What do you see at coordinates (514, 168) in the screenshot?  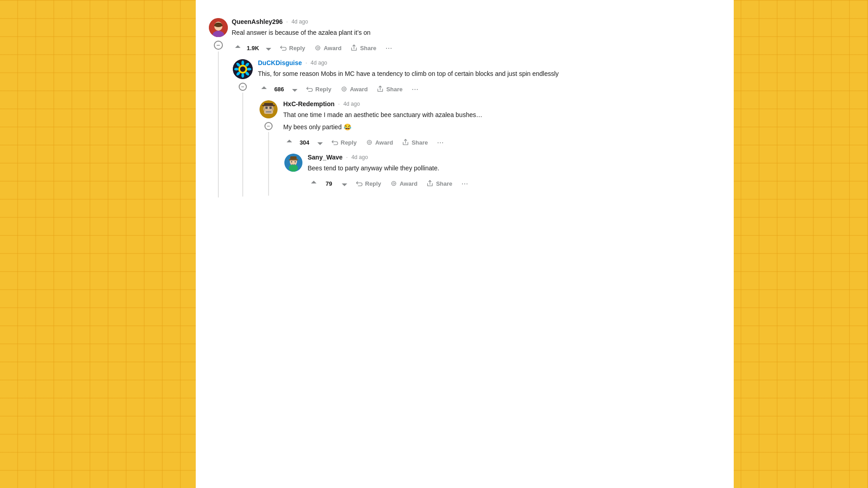 I see `comment-text-4: Bees tend to party anyway while they pol…` at bounding box center [514, 168].